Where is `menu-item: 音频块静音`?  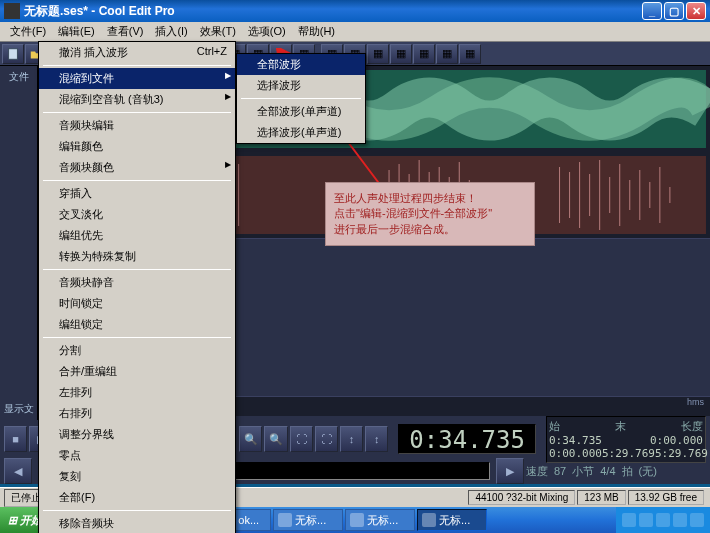
menu-item: 音频块静音 is located at coordinates (137, 282).